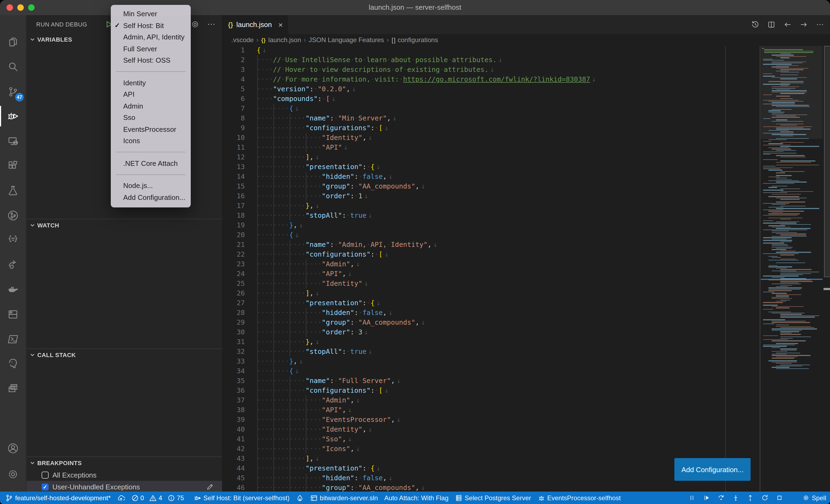 The width and height of the screenshot is (830, 504). Describe the element at coordinates (765, 498) in the screenshot. I see `status-restart` at that location.